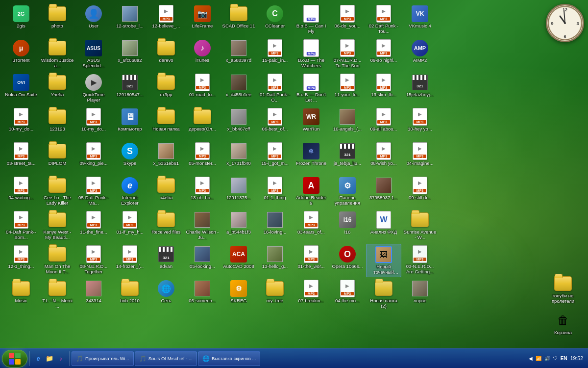 The width and height of the screenshot is (588, 368). I want to click on icon-noviy: 🖼 Новый точечный рисунок, so click(384, 261).